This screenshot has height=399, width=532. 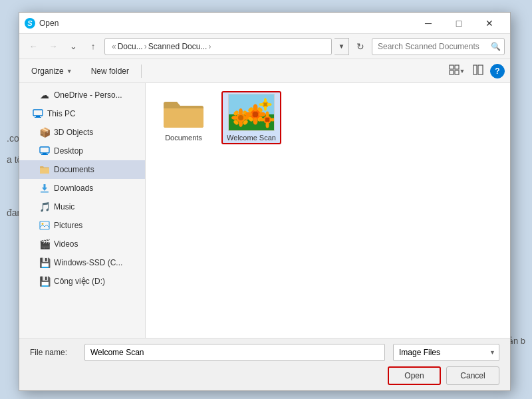 I want to click on sidebar-item-pictures: Pictures, so click(x=82, y=225).